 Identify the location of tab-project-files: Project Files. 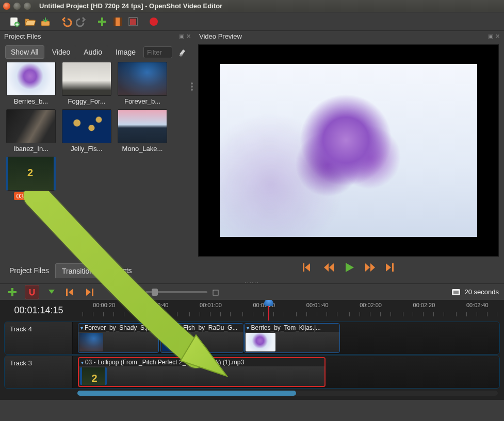
(29, 271).